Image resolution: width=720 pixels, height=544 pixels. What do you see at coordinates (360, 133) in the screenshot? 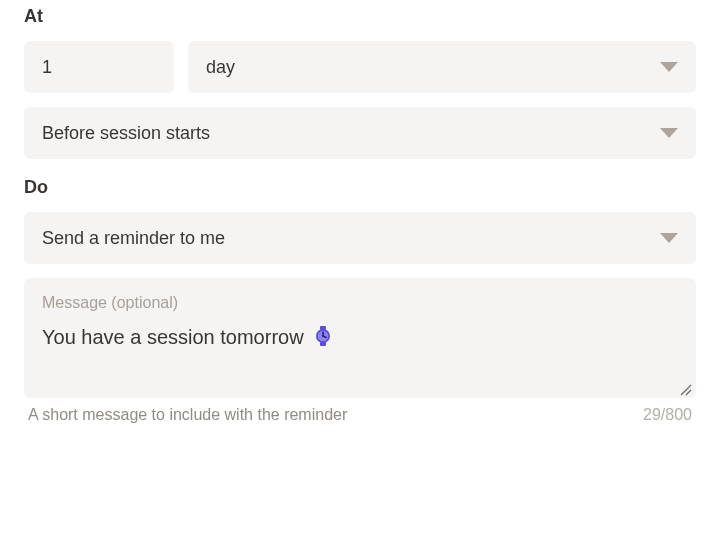
I see `at-row-2: Before session starts` at bounding box center [360, 133].